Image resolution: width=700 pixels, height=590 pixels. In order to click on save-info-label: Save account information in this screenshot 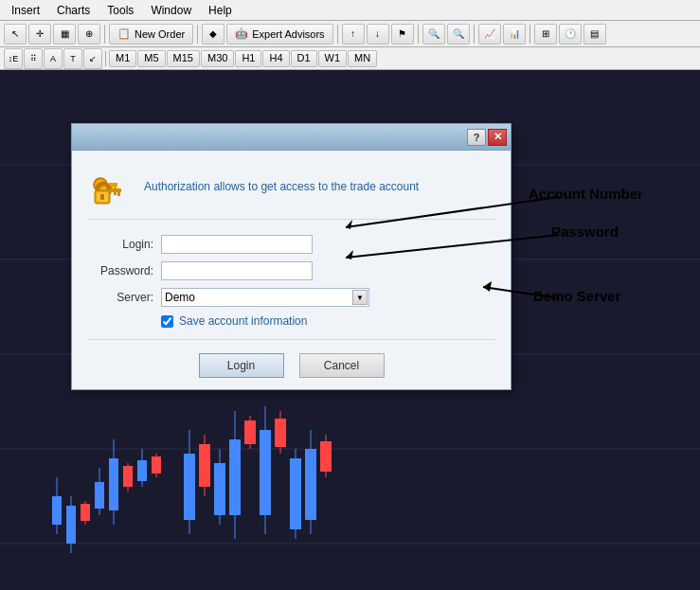, I will do `click(242, 321)`.